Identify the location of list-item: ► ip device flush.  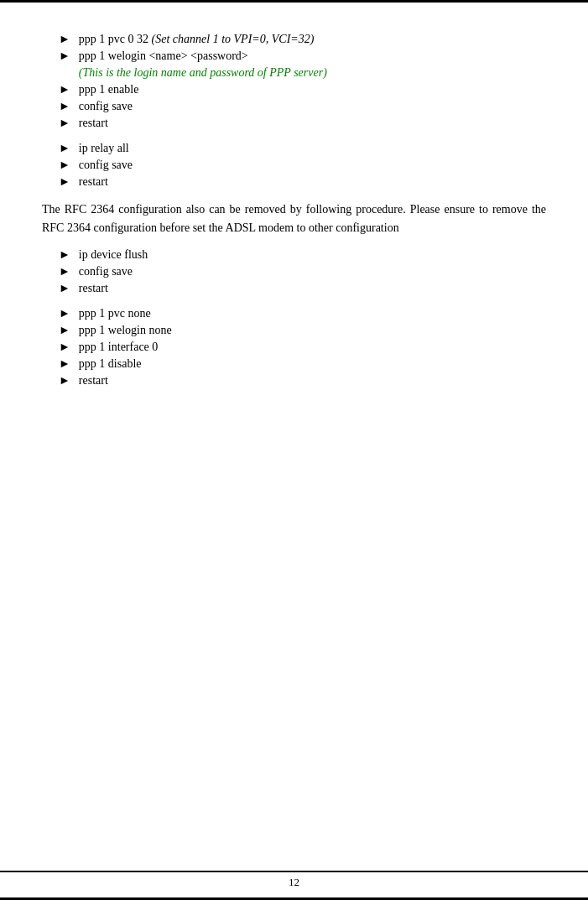
(294, 255).